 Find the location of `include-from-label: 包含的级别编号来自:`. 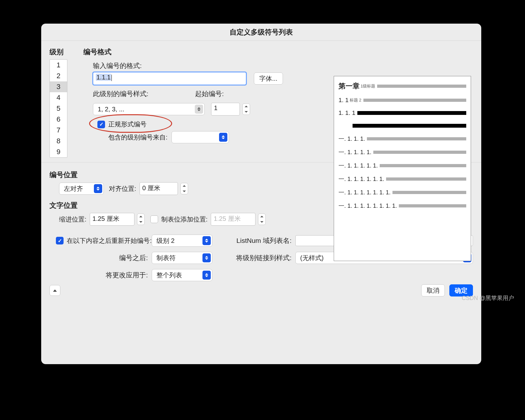

include-from-label: 包含的级别编号来自: is located at coordinates (138, 137).